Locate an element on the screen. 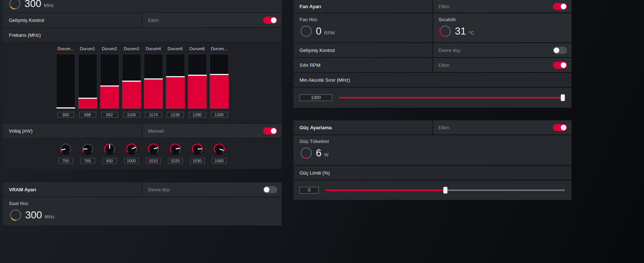  freq-state-column: Durum3 1105 is located at coordinates (132, 82).